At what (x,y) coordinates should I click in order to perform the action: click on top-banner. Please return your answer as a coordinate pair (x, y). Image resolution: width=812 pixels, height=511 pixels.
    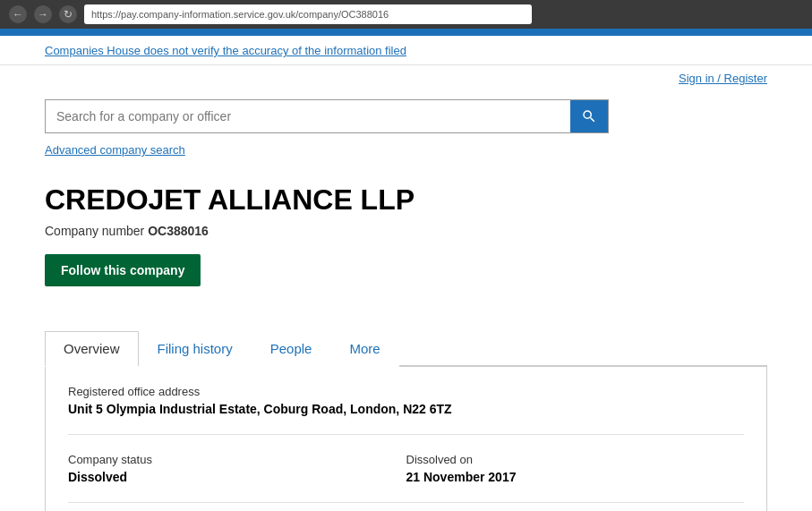
    Looking at the image, I should click on (406, 32).